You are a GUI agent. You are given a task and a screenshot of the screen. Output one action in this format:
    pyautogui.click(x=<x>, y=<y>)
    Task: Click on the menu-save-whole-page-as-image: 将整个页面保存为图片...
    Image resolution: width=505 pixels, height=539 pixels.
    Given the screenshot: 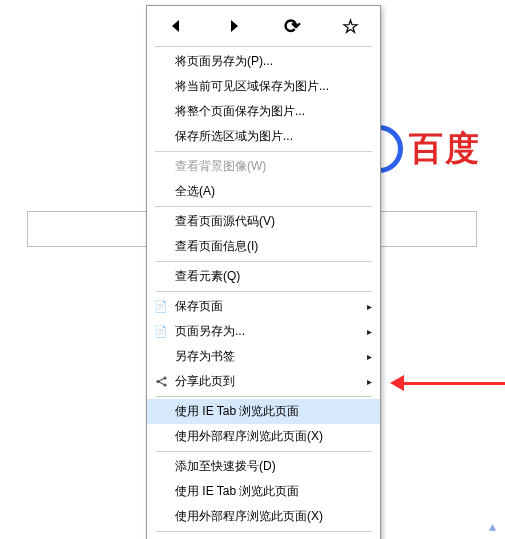 What is the action you would take?
    pyautogui.click(x=264, y=112)
    